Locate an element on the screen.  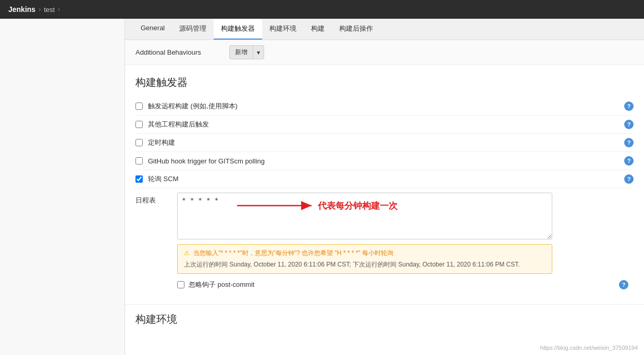
warning-text: 上次运行的时间 Sunday, October 11, 2020 6:11:06… is located at coordinates (365, 264).